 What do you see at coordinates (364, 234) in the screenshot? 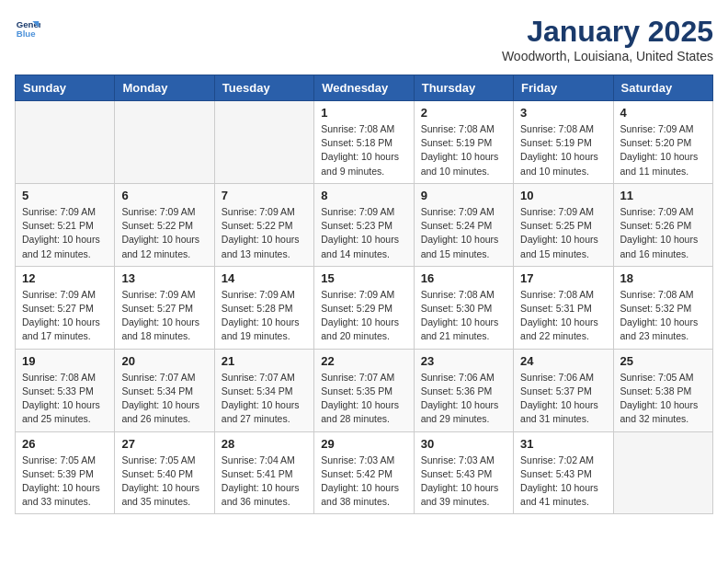
I see `day-info: Sunrise: 7:09 AM Sunset: 5:23 PM Dayligh…` at bounding box center [364, 234].